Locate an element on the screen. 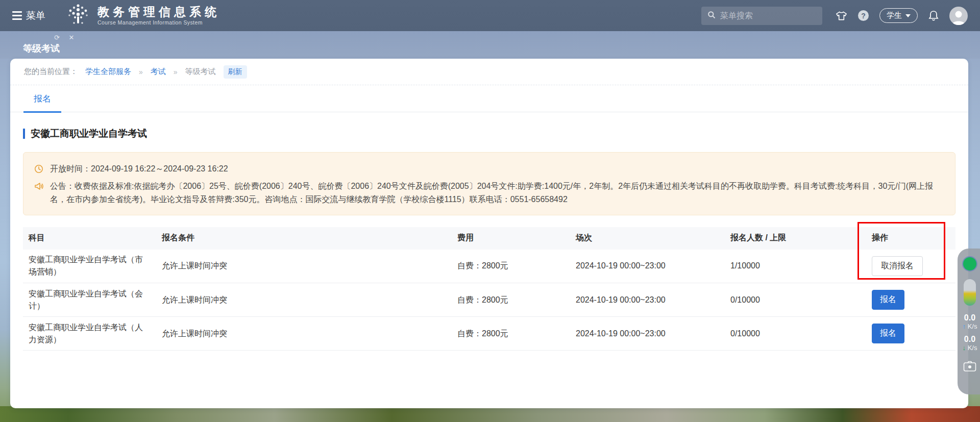 This screenshot has height=422, width=980. notice-panel: 开放时间：2024-09-19 16:22～2024-09-23 16:22 公… is located at coordinates (489, 184).